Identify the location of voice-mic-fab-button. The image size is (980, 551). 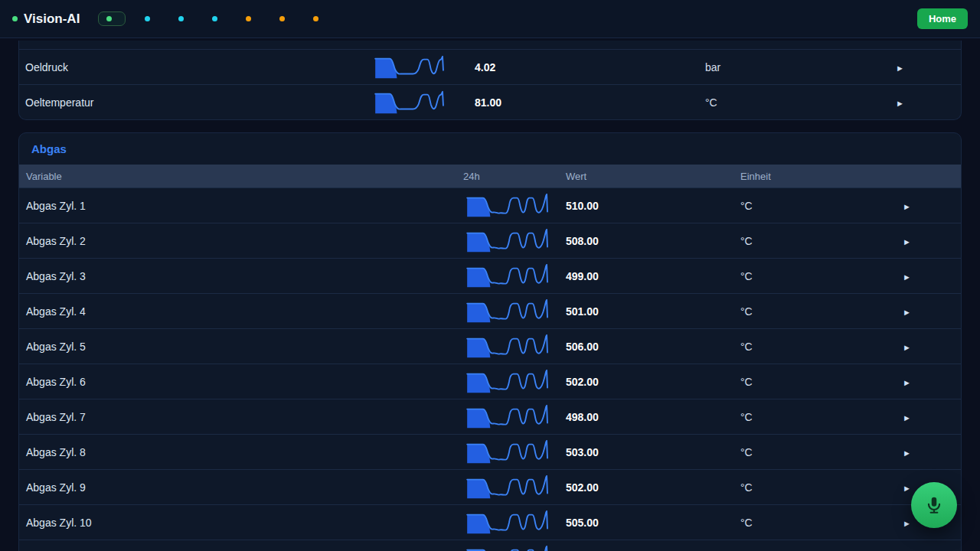
(934, 505).